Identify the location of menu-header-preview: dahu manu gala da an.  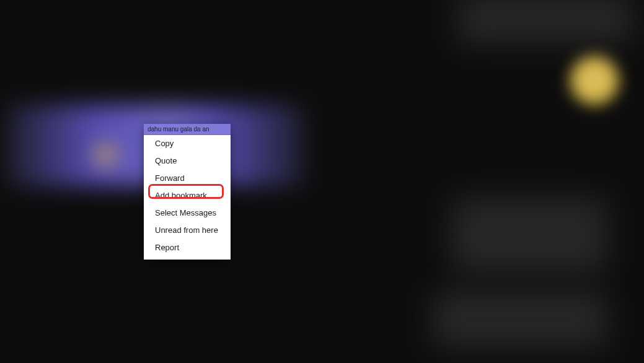
(187, 129).